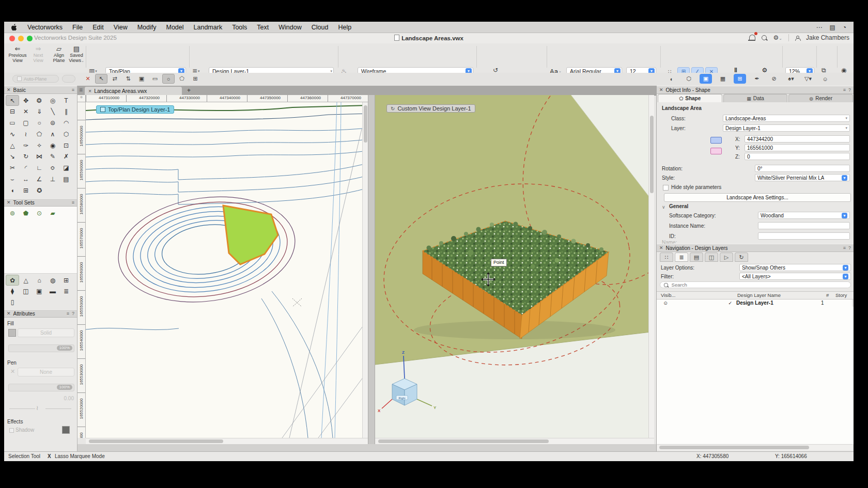 Image resolution: width=868 pixels, height=488 pixels. What do you see at coordinates (667, 257) in the screenshot?
I see `nav-saved-views-tab: ∷` at bounding box center [667, 257].